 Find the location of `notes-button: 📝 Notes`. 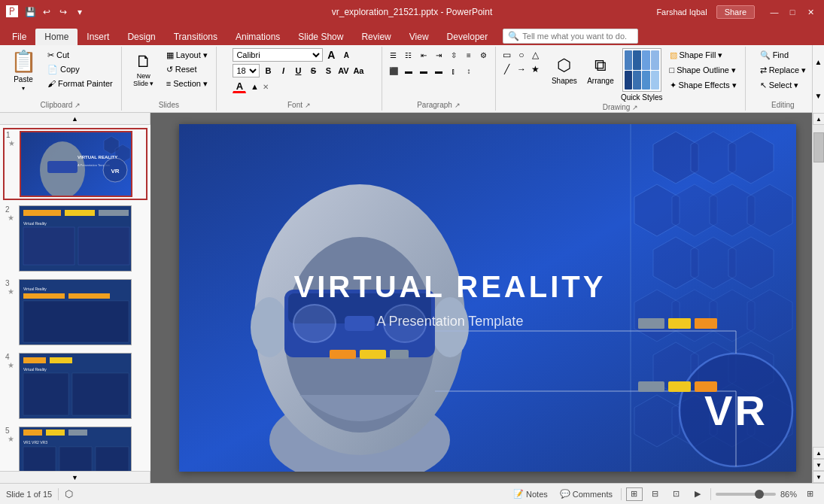

notes-button: 📝 Notes is located at coordinates (531, 494).